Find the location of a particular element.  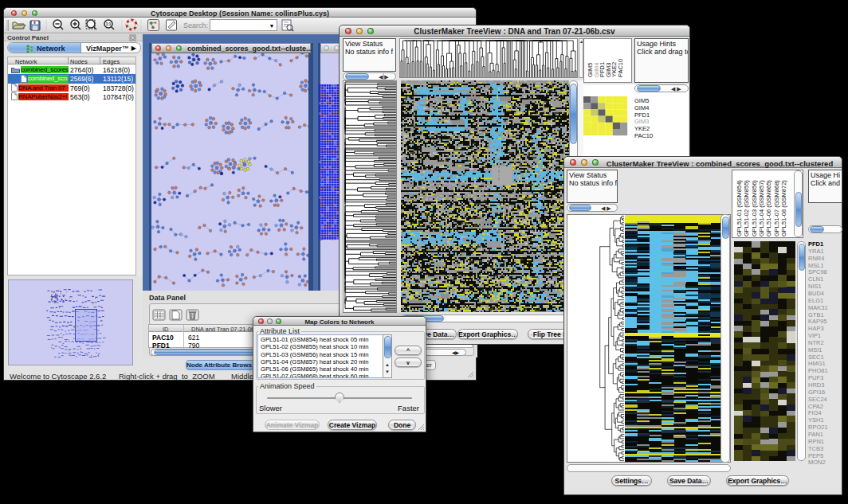

svg-text: 1:1 is located at coordinates (108, 24).